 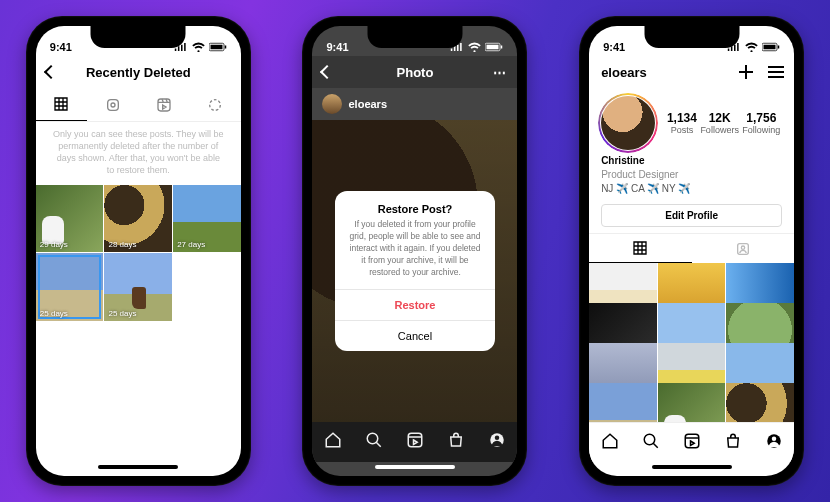 I want to click on stat-posts: 1,134 Posts, so click(x=682, y=123).